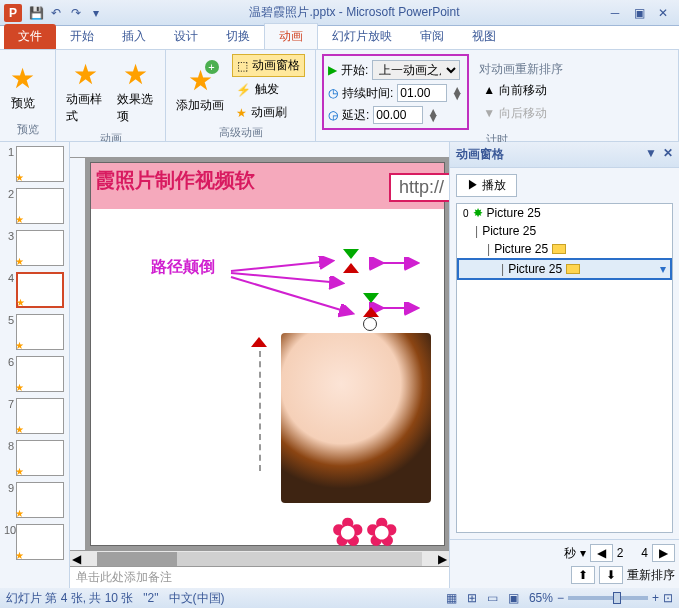  I want to click on play-button: ▶ 播放, so click(486, 186).